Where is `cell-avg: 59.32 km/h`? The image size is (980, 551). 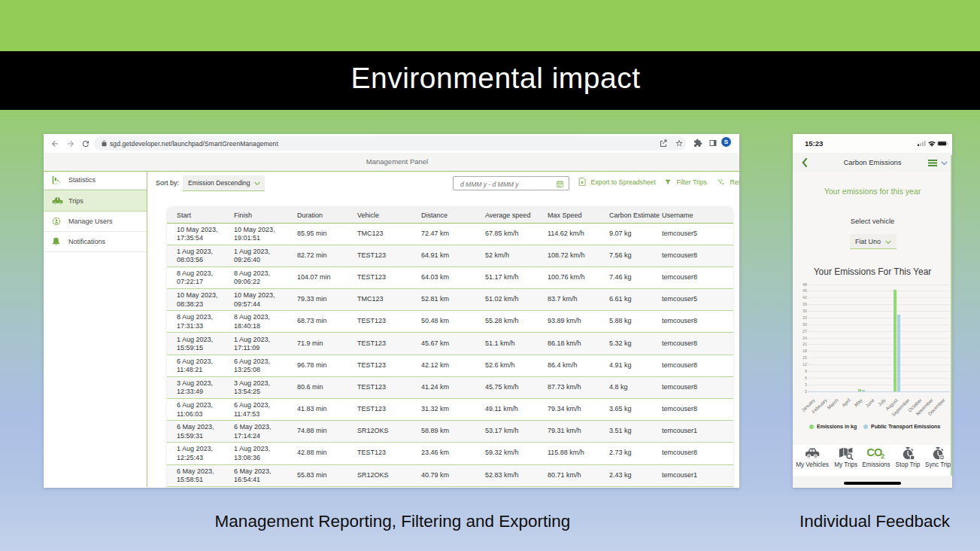
cell-avg: 59.32 km/h is located at coordinates (502, 454).